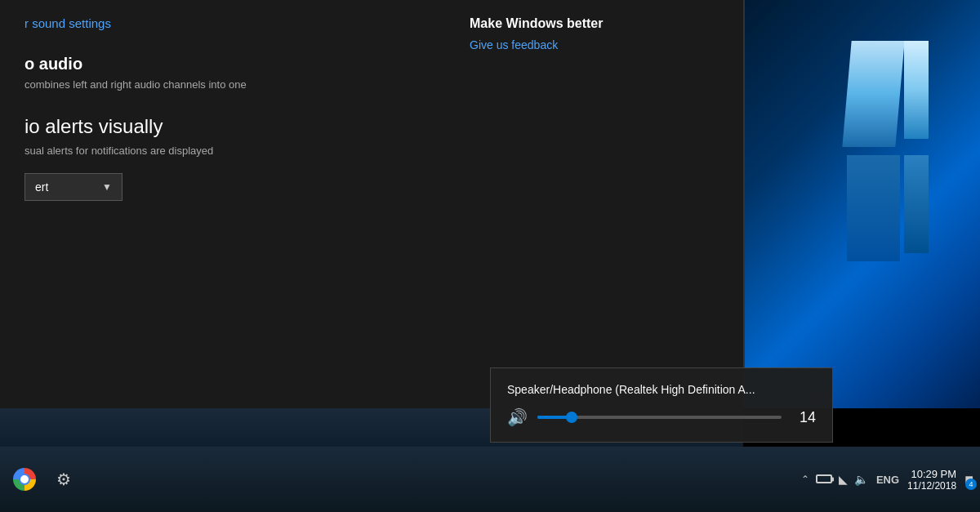 The height and width of the screenshot is (512, 980). What do you see at coordinates (971, 484) in the screenshot?
I see `notification-count-badge: 4` at bounding box center [971, 484].